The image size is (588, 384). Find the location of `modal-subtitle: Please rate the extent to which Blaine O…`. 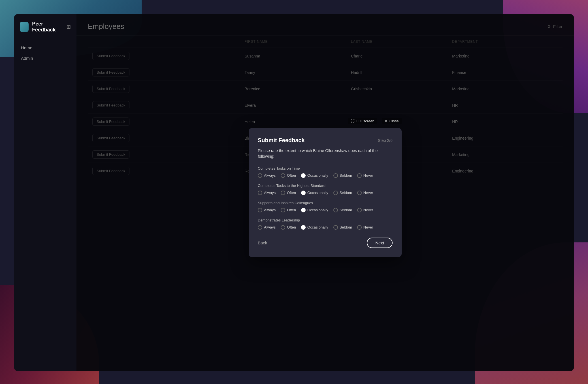

modal-subtitle: Please rate the extent to which Blaine O… is located at coordinates (325, 153).